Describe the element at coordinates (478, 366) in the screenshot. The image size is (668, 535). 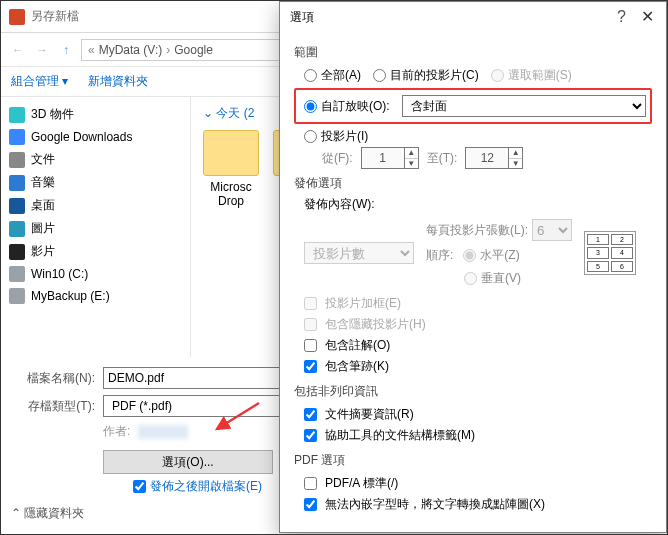
I see `cb-ink: 包含筆跡(K)` at that location.